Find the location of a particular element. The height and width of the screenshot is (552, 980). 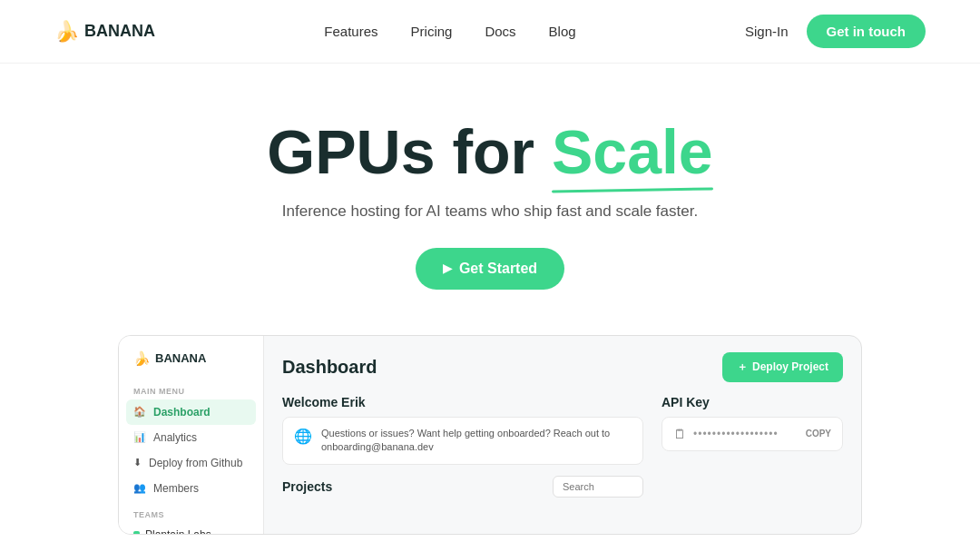

sidebar-logo-text: BANANA is located at coordinates (181, 358).